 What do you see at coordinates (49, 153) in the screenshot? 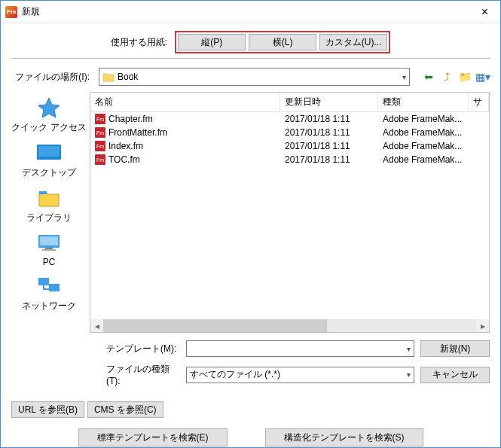
I see `desktop-icon` at bounding box center [49, 153].